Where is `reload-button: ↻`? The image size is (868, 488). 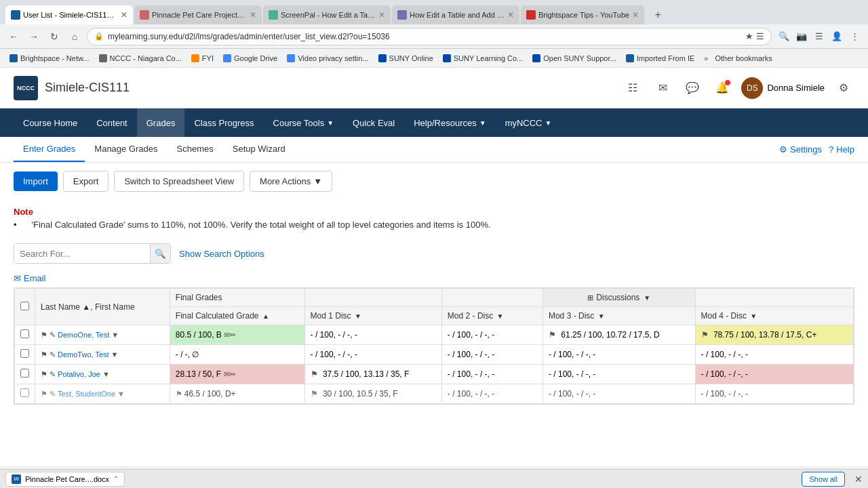 reload-button: ↻ is located at coordinates (54, 37).